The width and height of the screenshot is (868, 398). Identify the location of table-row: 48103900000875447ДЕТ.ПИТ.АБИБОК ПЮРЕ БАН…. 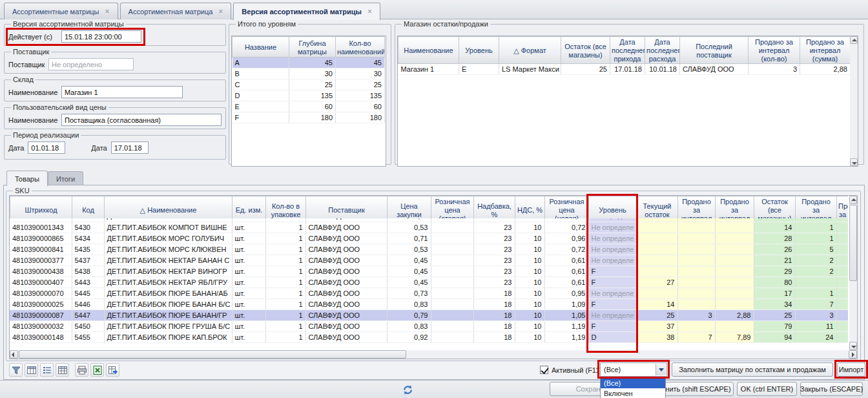
(429, 315).